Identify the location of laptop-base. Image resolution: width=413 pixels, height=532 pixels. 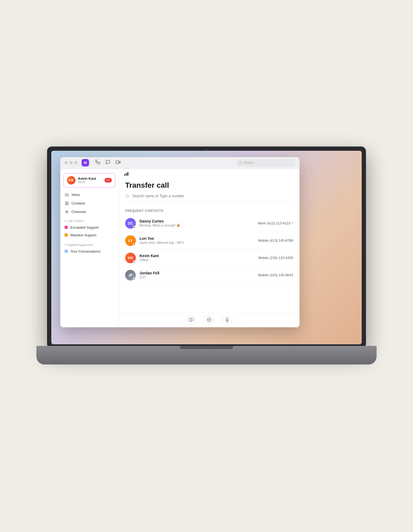
(206, 355).